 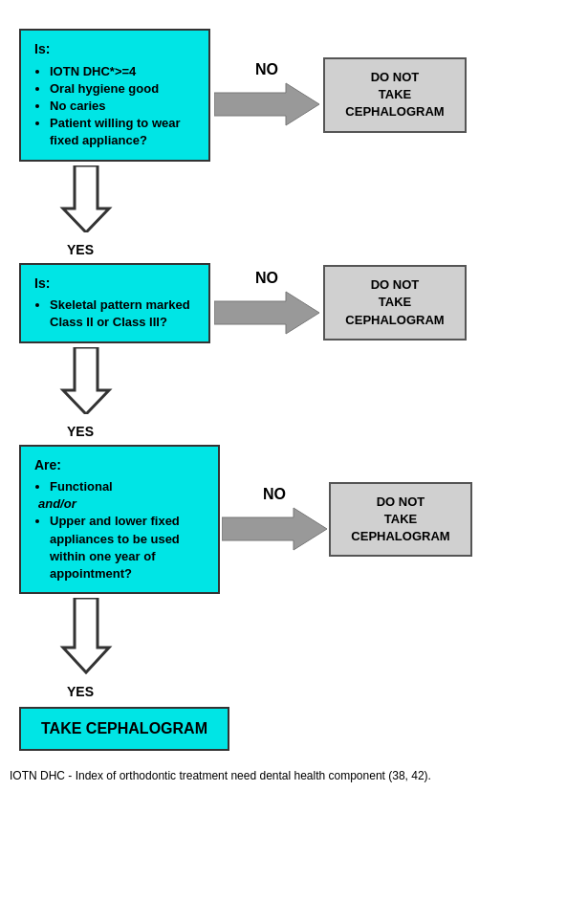 What do you see at coordinates (395, 302) in the screenshot?
I see `do-not-take-2: DO NOTTAKECEPHALOGRAM` at bounding box center [395, 302].